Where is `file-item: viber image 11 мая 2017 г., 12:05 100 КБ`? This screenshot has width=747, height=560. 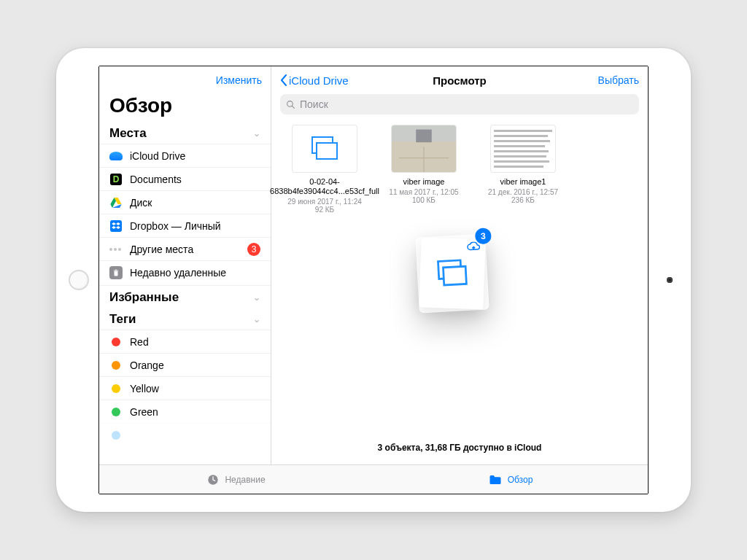
file-item: viber image 11 мая 2017 г., 12:05 100 КБ is located at coordinates (424, 169).